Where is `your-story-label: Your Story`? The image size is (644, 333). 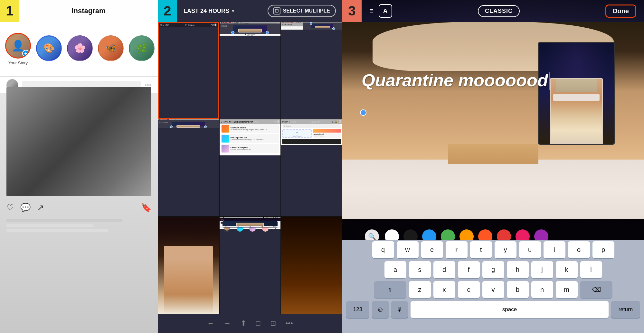 your-story-label: Your Story is located at coordinates (18, 63).